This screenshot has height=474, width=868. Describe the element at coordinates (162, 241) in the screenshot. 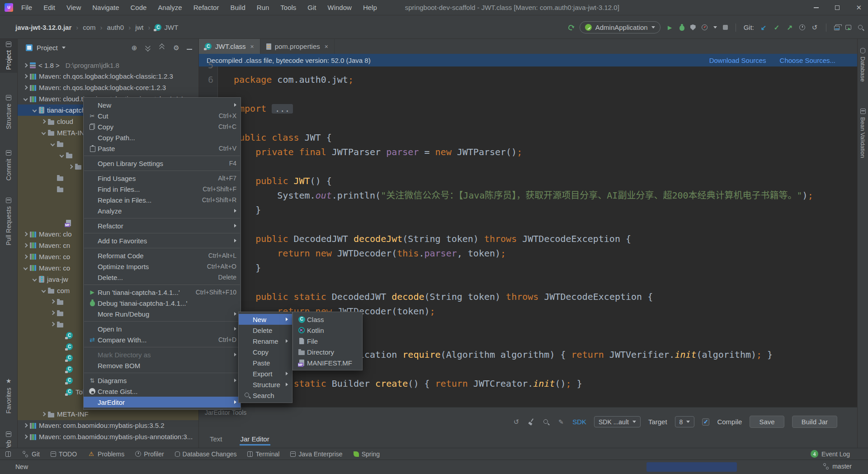

I see `menu-item-add-to-favorites: Add to Favorites` at that location.